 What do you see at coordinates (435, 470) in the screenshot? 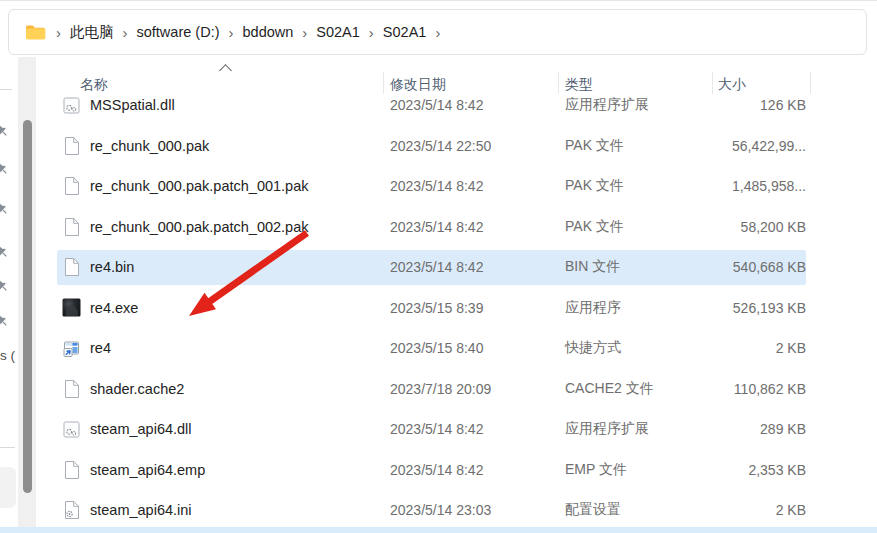
I see `table-row: steam_api64.emp 2023/5/14 8:42 EMP 文件 2,…` at bounding box center [435, 470].